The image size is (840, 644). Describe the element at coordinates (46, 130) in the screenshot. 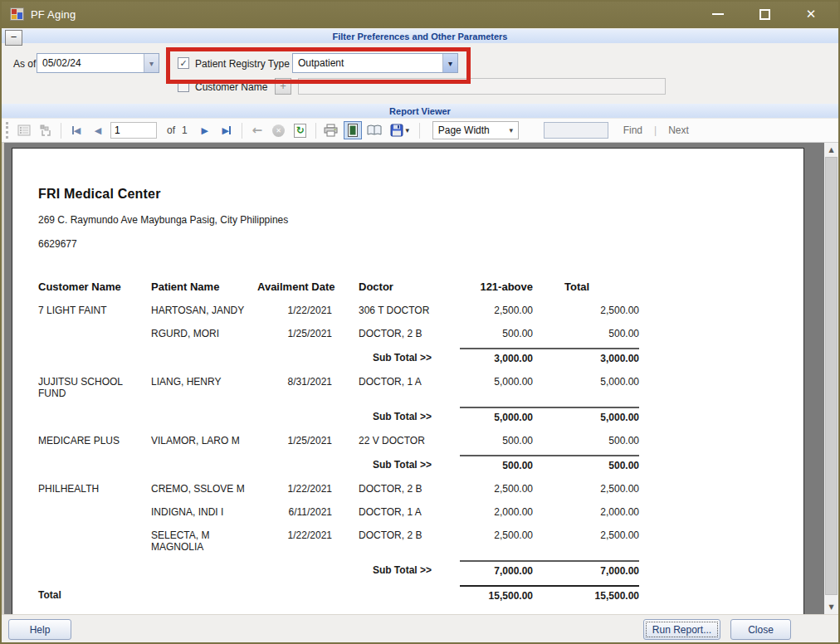

I see `parameters-icon` at that location.